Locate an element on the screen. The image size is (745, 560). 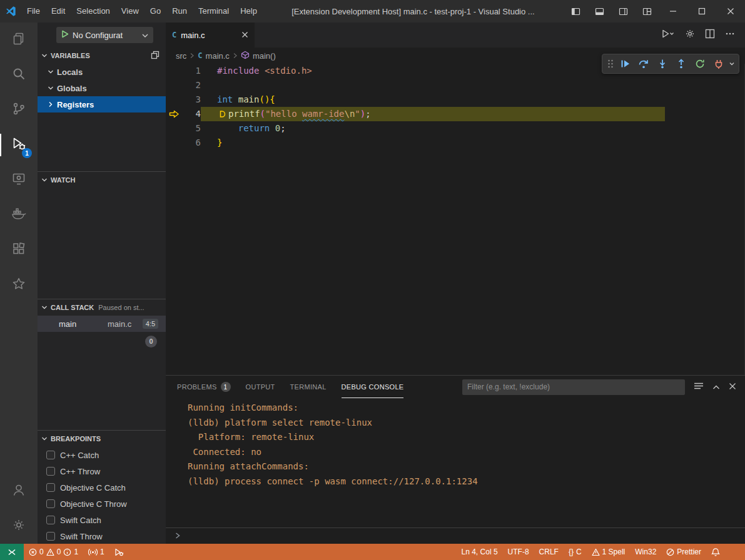
debug-more-chevron-icon is located at coordinates (732, 64).